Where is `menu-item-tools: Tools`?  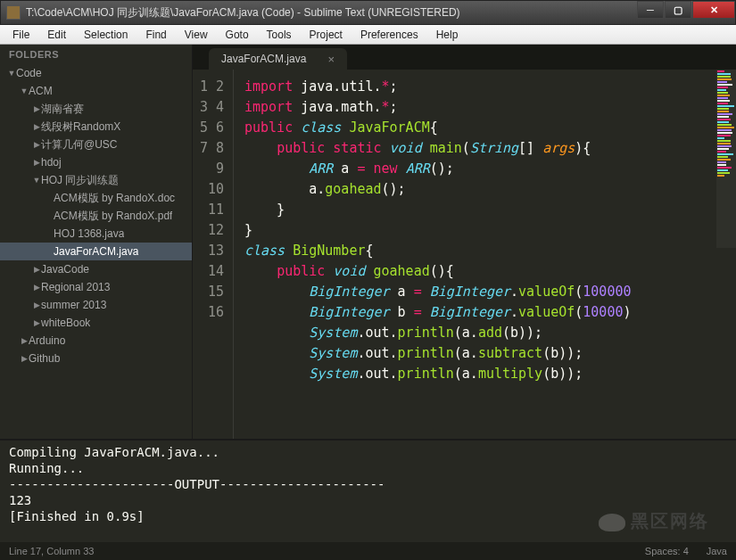 menu-item-tools: Tools is located at coordinates (279, 35).